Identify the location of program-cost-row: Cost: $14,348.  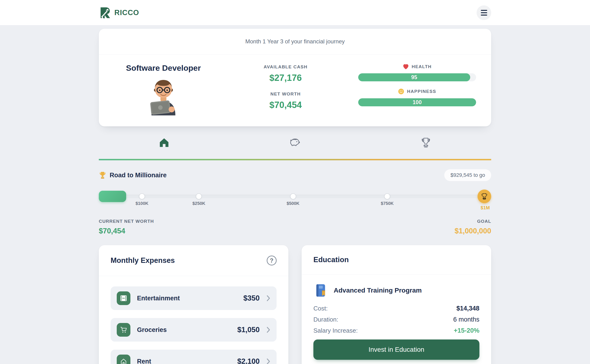
(396, 309).